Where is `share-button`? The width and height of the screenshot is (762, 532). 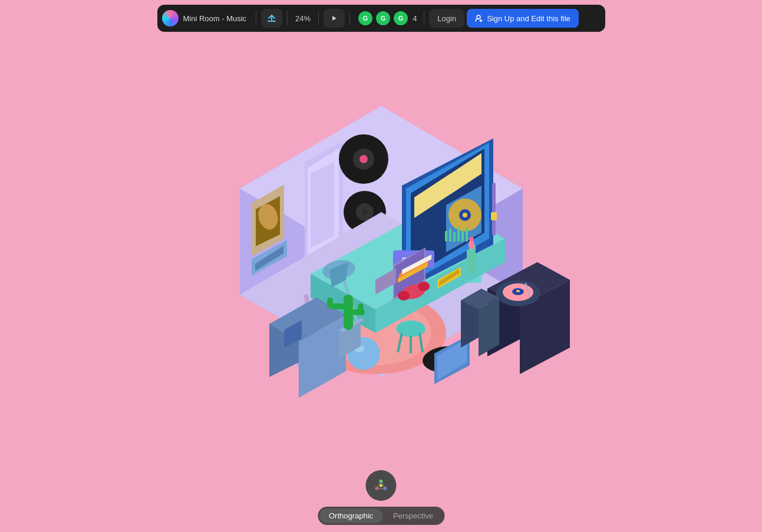 share-button is located at coordinates (272, 18).